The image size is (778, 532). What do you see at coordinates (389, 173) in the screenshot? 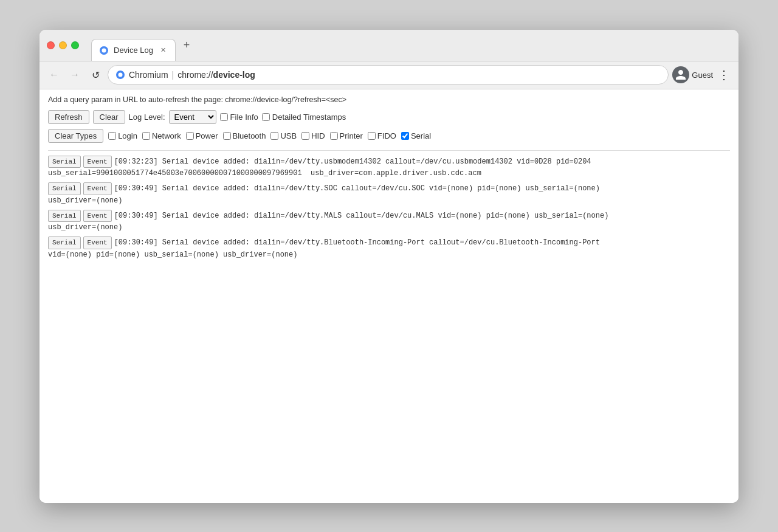
I see `log-line-2: usb_serial=9901000051774e45003e700600000…` at bounding box center [389, 173].